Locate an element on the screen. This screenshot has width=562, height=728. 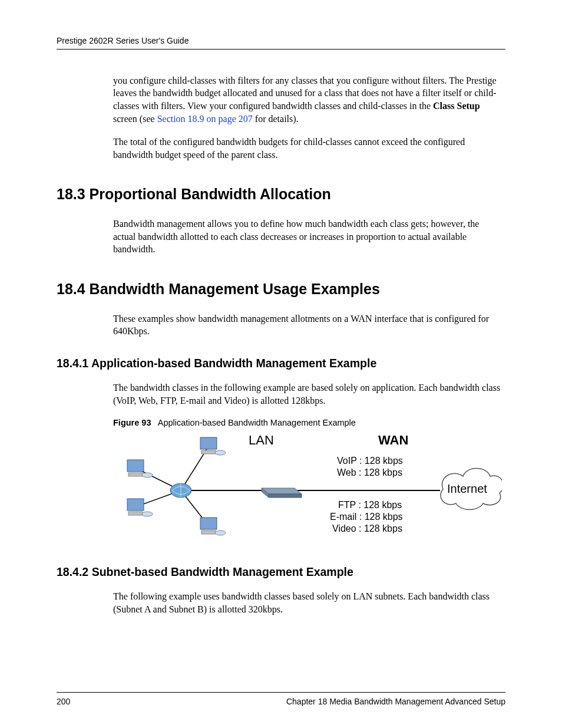
bw-lower-2: Video : 128 kbps is located at coordinates (368, 528).